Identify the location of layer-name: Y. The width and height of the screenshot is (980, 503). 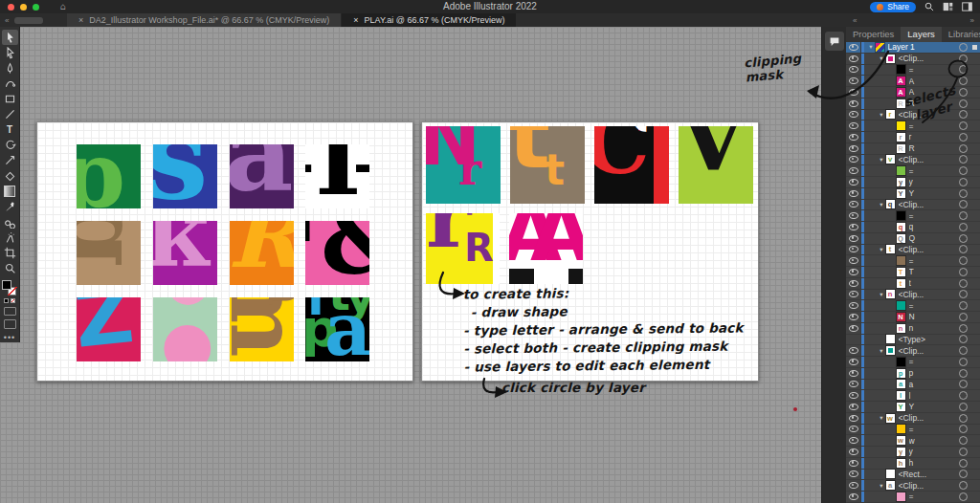
(934, 406).